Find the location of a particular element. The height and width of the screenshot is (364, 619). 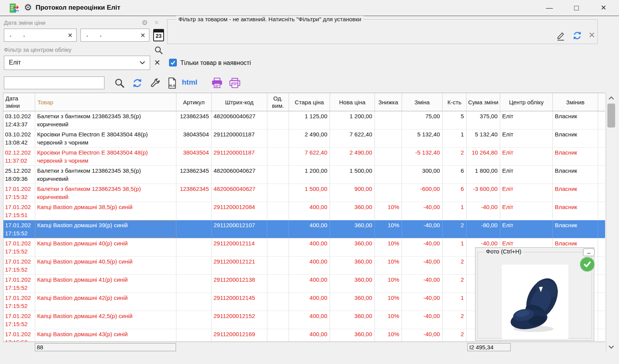

column-header-2: Товар is located at coordinates (106, 102).